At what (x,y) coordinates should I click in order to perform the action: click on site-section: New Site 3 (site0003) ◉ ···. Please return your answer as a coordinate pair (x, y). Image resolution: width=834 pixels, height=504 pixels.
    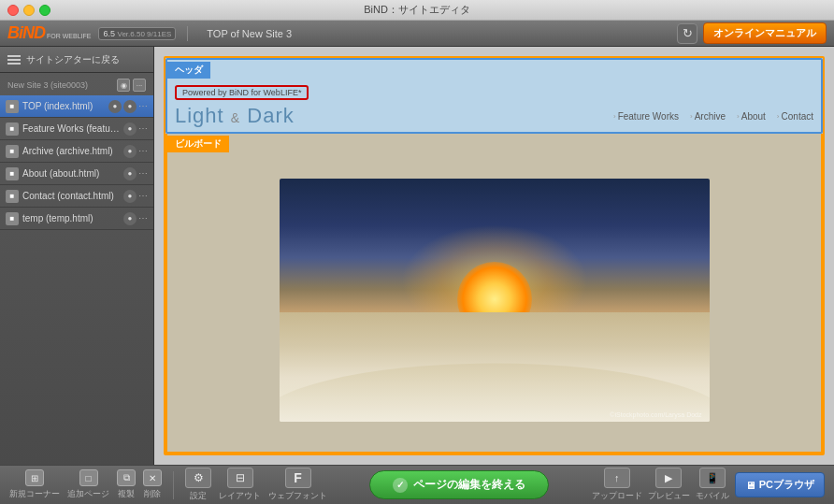
    Looking at the image, I should click on (77, 84).